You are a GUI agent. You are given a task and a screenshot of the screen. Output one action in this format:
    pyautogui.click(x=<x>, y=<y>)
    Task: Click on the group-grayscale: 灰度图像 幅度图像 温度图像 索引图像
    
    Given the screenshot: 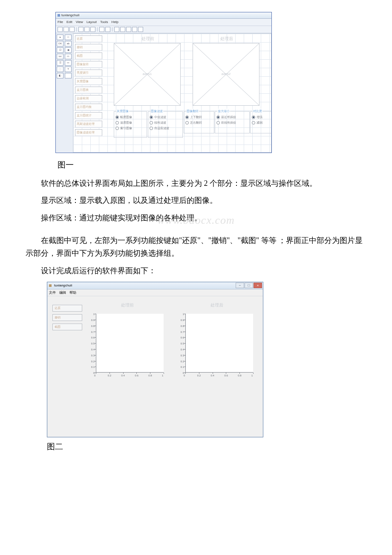 What is the action you would take?
    pyautogui.click(x=130, y=124)
    